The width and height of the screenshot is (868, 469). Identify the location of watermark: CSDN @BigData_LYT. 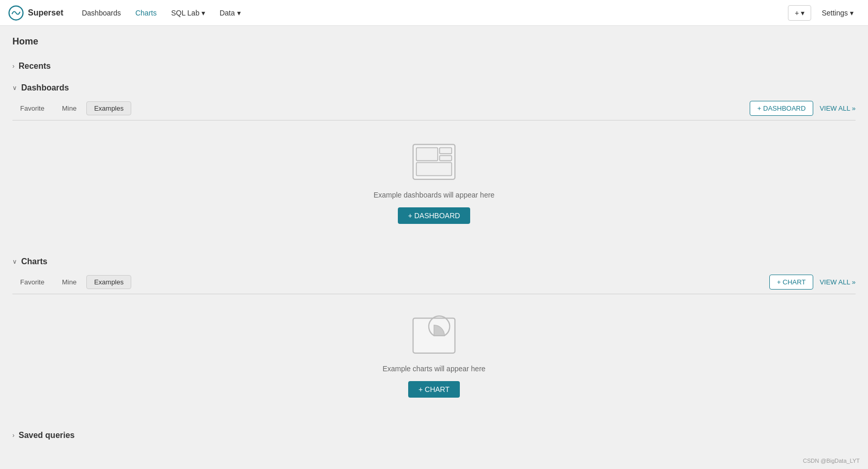
(831, 461).